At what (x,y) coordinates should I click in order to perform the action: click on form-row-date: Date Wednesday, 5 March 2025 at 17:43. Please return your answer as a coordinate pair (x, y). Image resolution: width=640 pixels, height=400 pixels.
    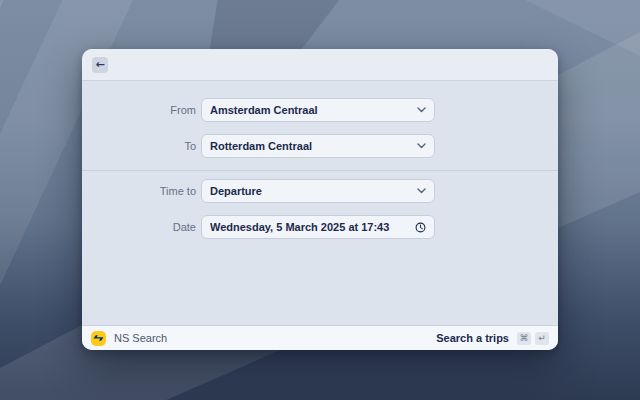
    Looking at the image, I should click on (320, 227).